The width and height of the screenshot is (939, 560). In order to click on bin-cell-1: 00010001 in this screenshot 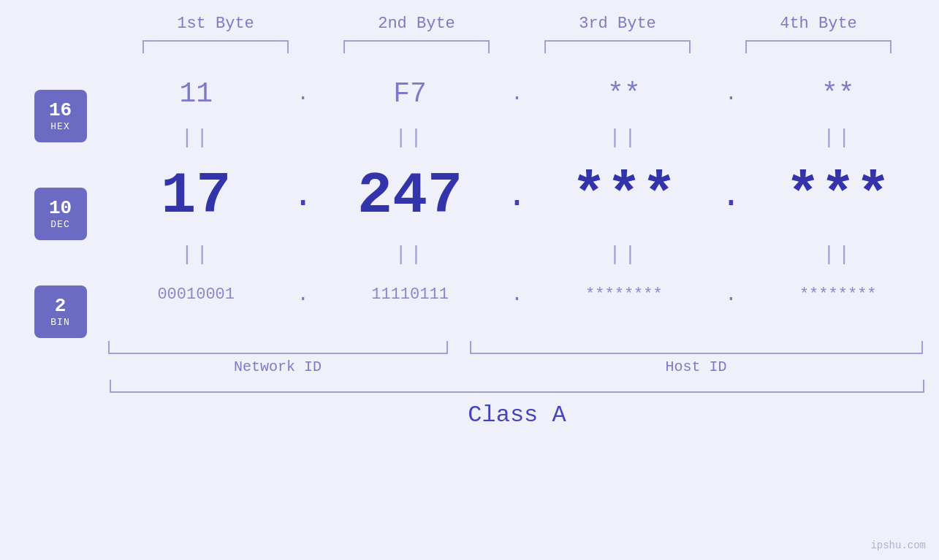, I will do `click(196, 295)`.